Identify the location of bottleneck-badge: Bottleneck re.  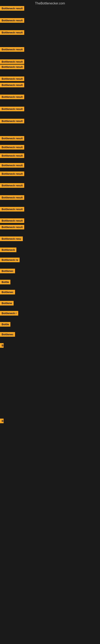
(10, 260).